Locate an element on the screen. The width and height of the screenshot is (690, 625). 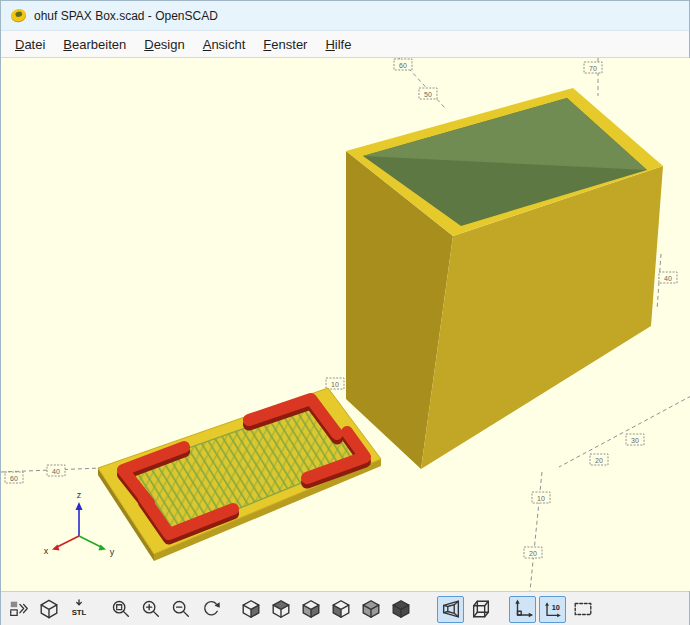
zoom-all-button is located at coordinates (120, 610).